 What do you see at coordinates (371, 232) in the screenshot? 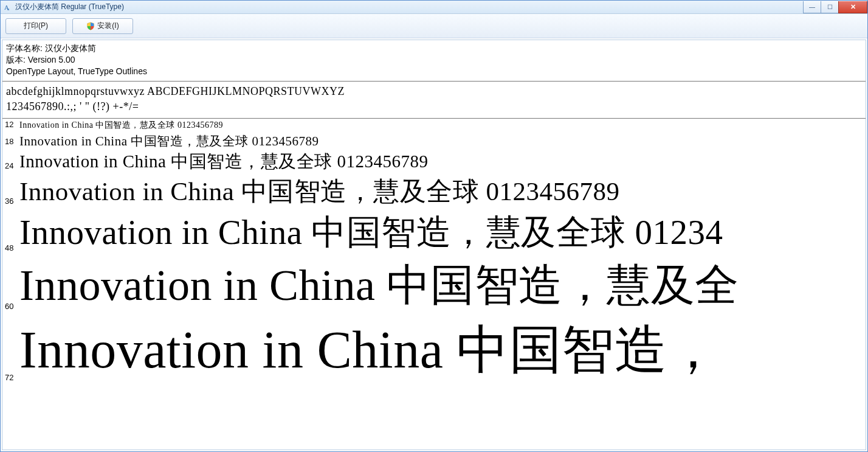
I see `sample-text: Innovation in China 中国智造，慧及全球 01234` at bounding box center [371, 232].